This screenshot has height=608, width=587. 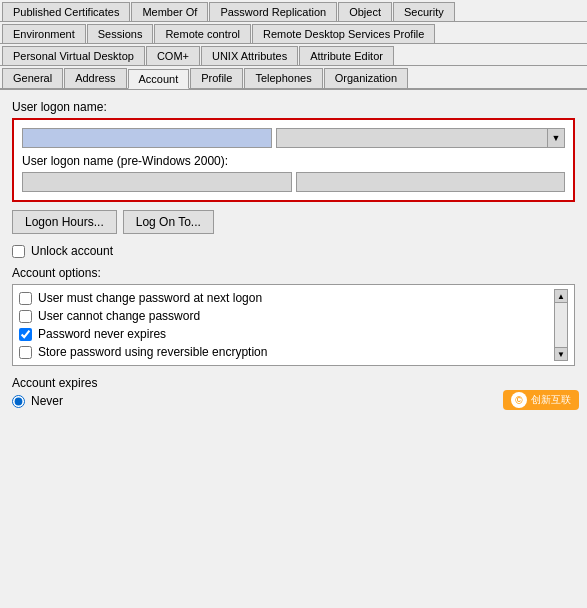 I want to click on tab-row-4: General Address Account Profile Telephon…, so click(x=294, y=78).